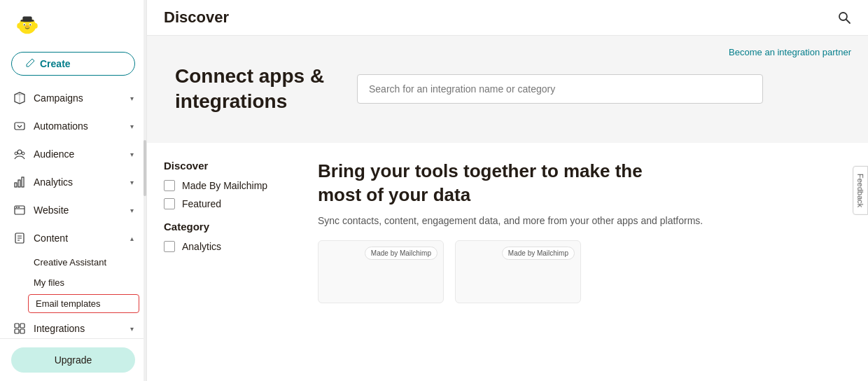  What do you see at coordinates (169, 186) in the screenshot?
I see `made-by-mailchimp-checkbox` at bounding box center [169, 186].